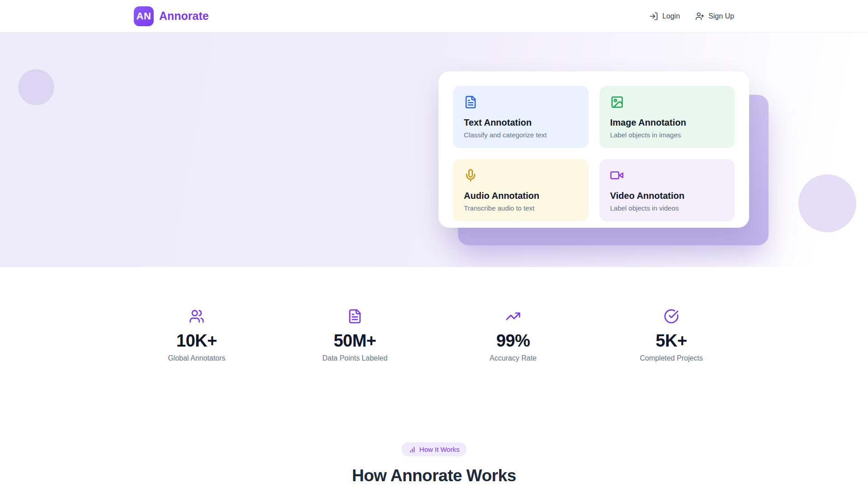 Image resolution: width=868 pixels, height=488 pixels. Describe the element at coordinates (184, 16) in the screenshot. I see `brand-name: Annorate` at that location.